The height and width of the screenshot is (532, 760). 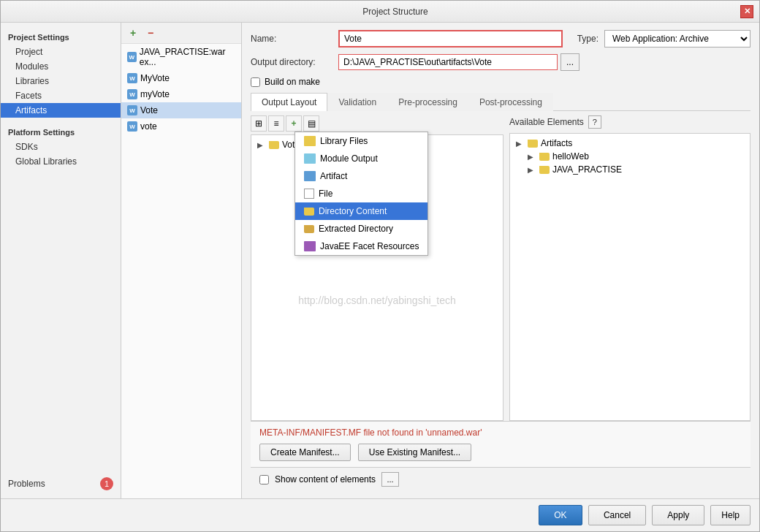 I want to click on close-button: ✕, so click(x=747, y=12).